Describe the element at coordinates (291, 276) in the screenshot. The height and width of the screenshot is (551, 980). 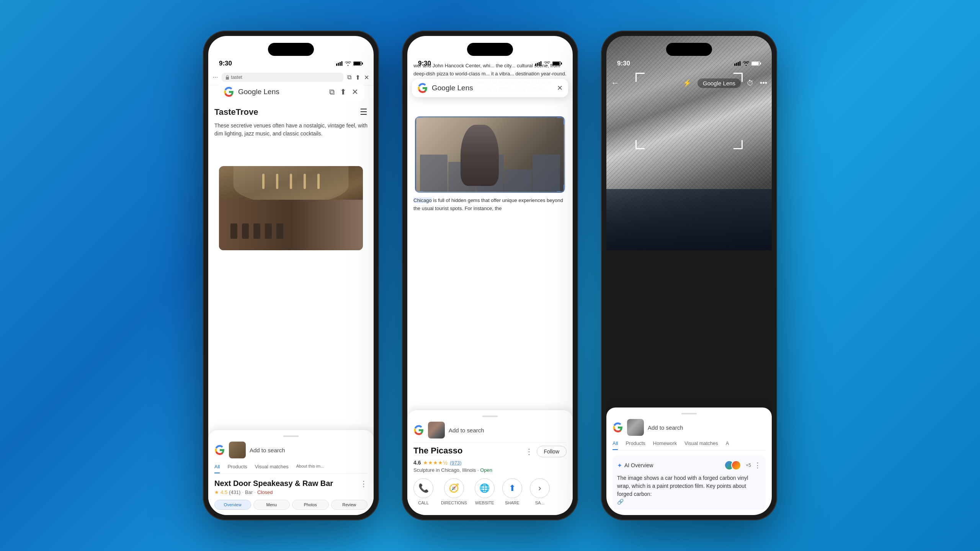
I see `phone-1-screen: 9:30 ··· tastet ⧉ ⬆ ✕` at that location.